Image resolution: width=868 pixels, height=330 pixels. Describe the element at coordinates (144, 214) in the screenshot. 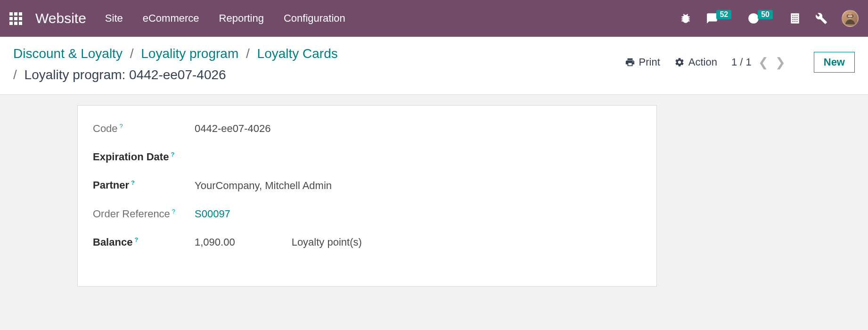

I see `field-label-order-ref: Order Reference?` at that location.